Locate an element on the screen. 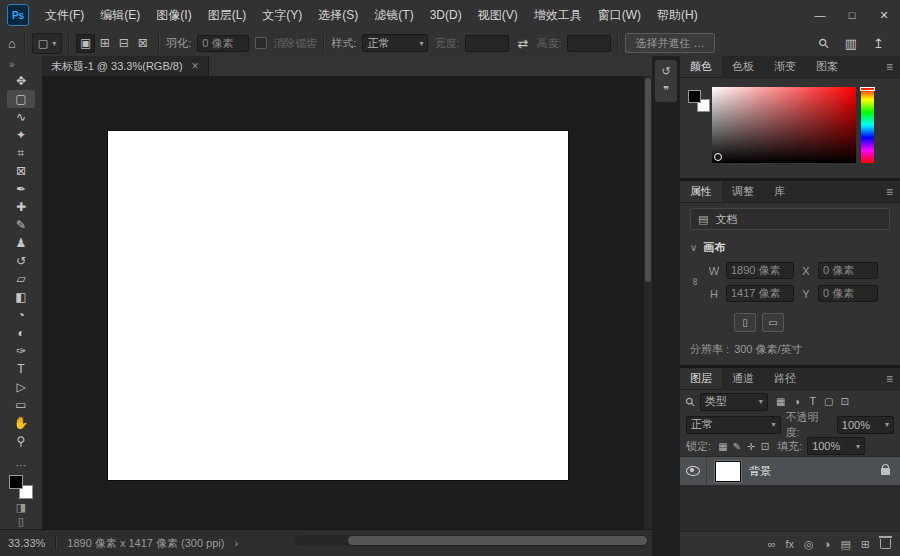 Image resolution: width=900 pixels, height=556 pixels. close-document-icon: × is located at coordinates (196, 66).